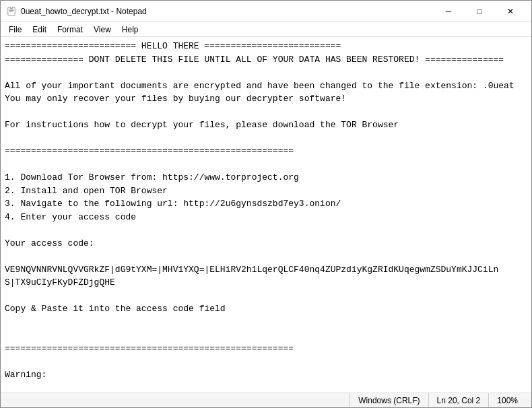 Image resolution: width=532 pixels, height=408 pixels. I want to click on menu-file: File, so click(15, 30).